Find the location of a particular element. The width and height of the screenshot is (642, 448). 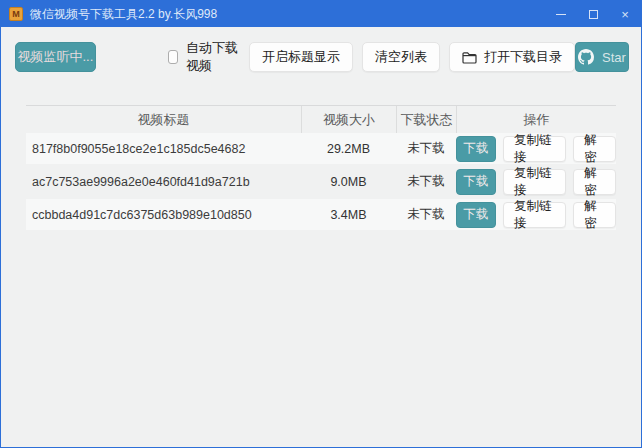

header-actions: 操作 is located at coordinates (536, 120).